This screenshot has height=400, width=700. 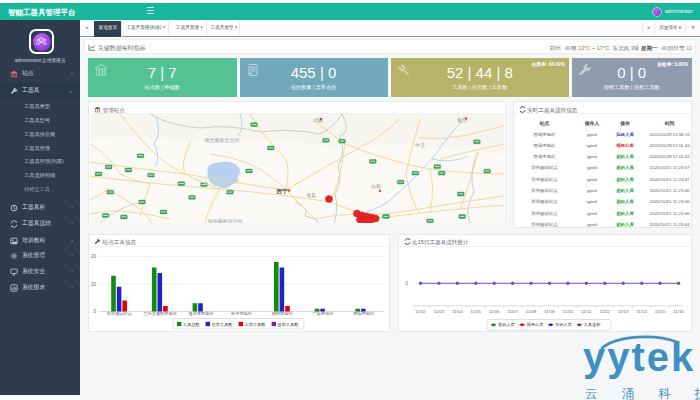 I want to click on svg-text: 朝阳变电站, so click(x=283, y=314).